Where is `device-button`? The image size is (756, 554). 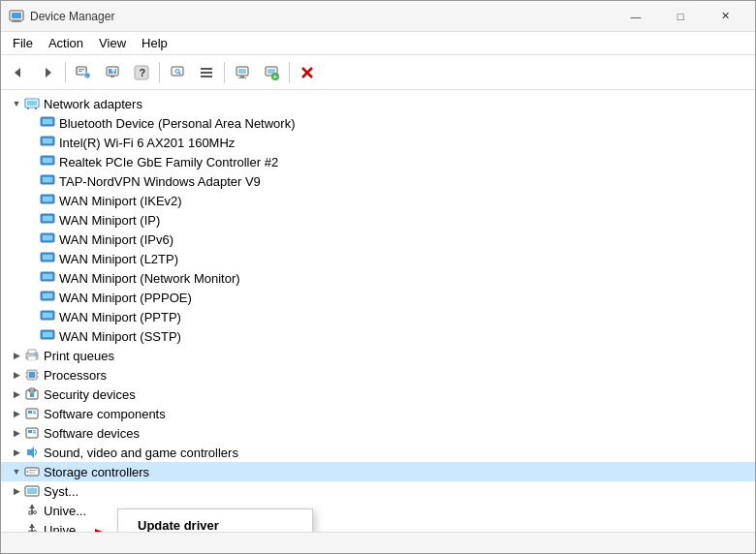 device-button is located at coordinates (242, 73).